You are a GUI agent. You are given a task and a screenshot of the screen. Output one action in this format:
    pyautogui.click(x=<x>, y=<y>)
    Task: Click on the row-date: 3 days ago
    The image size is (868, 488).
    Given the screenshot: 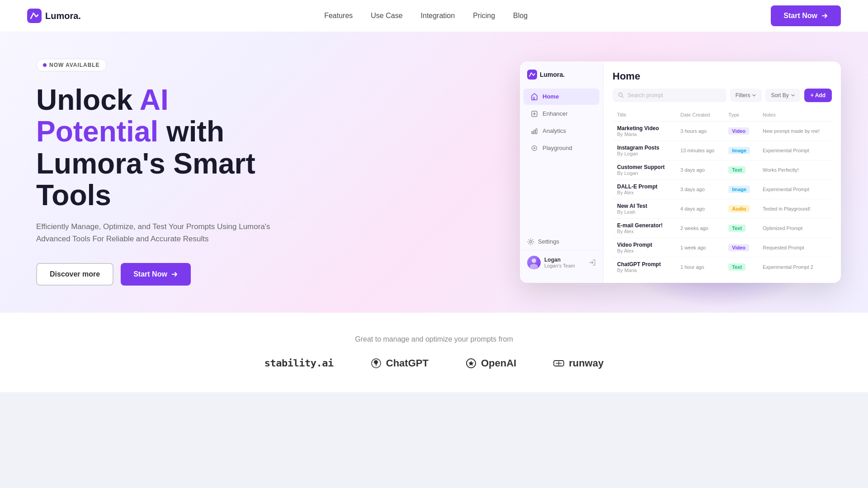 What is the action you would take?
    pyautogui.click(x=700, y=170)
    